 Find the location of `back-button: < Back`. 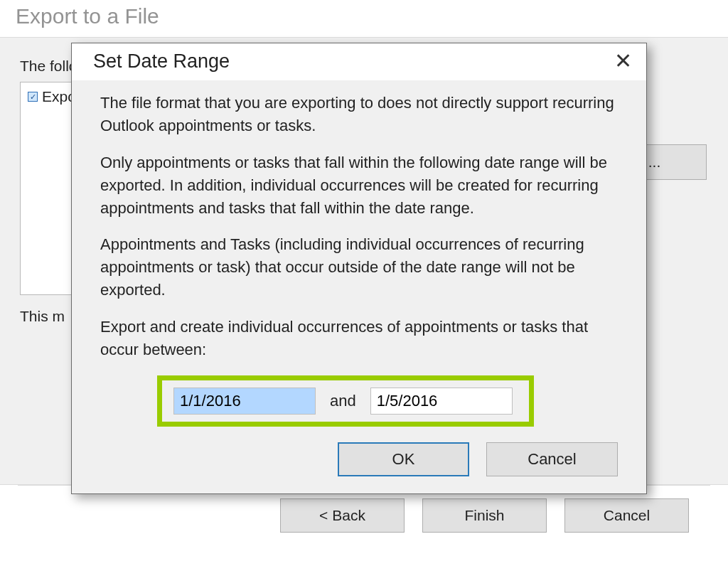

back-button: < Back is located at coordinates (343, 516).